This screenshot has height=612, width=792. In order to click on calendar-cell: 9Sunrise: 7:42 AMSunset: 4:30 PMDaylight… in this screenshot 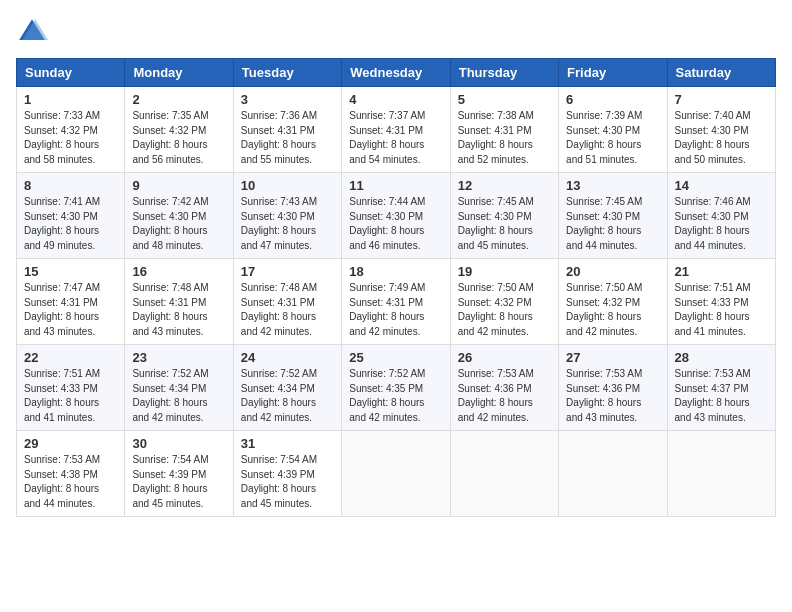, I will do `click(179, 216)`.